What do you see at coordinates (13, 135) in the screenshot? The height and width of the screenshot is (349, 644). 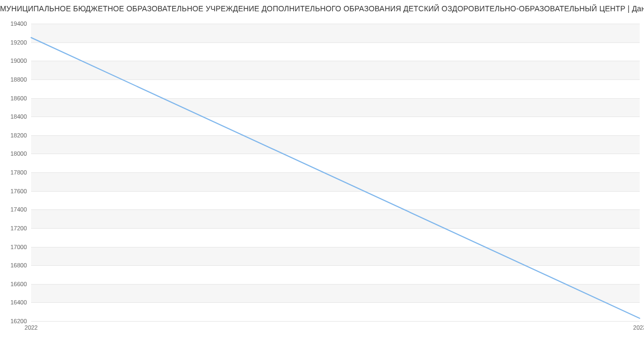 I see `y-tick-label: 18200` at bounding box center [13, 135].